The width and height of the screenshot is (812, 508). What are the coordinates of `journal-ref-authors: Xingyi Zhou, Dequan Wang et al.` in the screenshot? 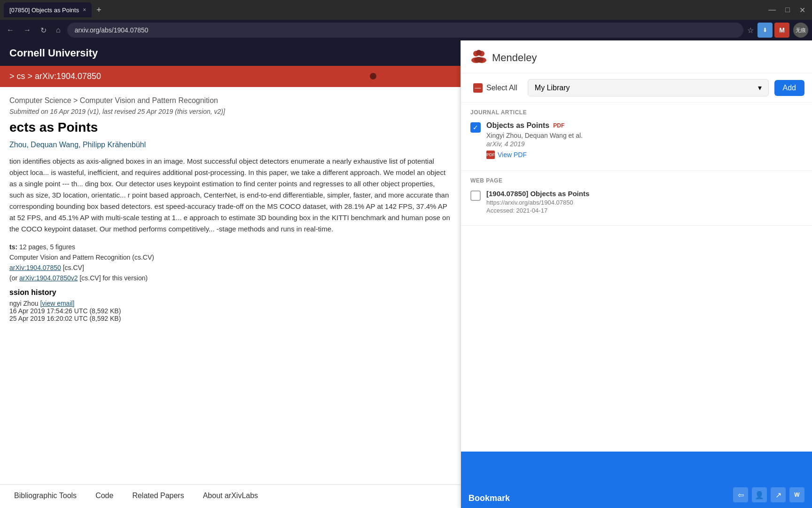 It's located at (645, 135).